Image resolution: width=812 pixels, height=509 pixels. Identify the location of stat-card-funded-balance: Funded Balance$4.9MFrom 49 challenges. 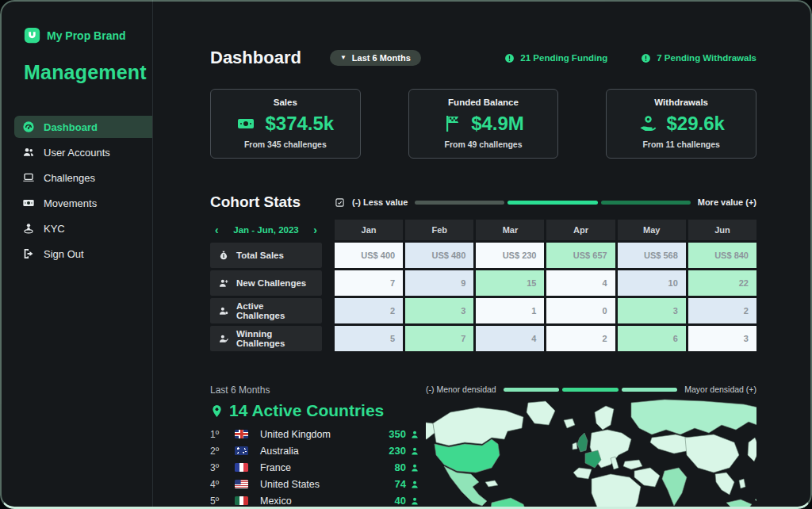
(484, 124).